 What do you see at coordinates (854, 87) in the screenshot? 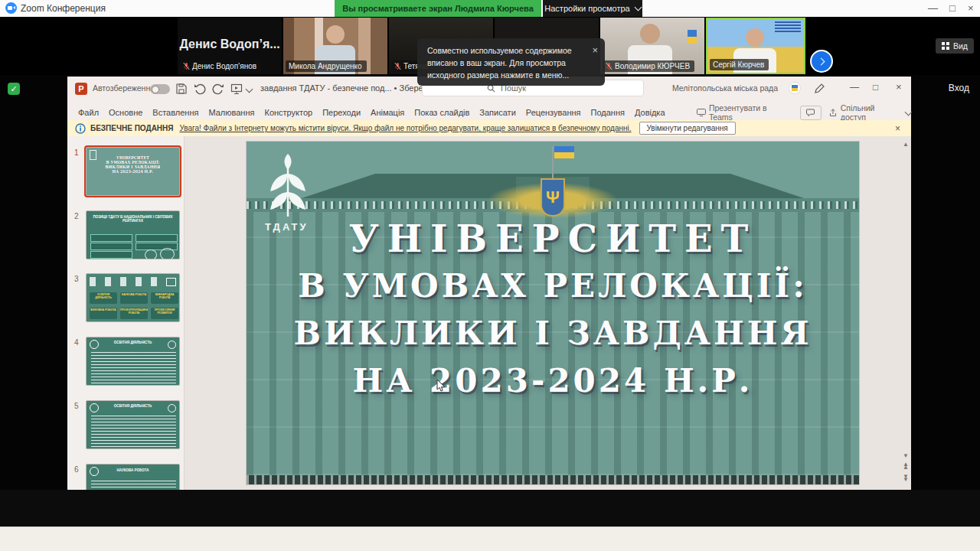
I see `ppt-minimize-button: —` at bounding box center [854, 87].